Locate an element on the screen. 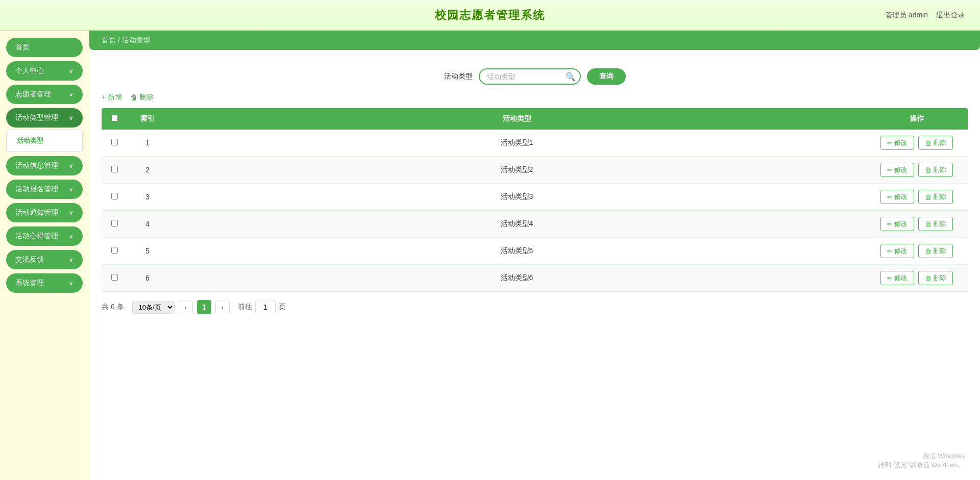  row-activity-type: 活动类型4 is located at coordinates (517, 224).